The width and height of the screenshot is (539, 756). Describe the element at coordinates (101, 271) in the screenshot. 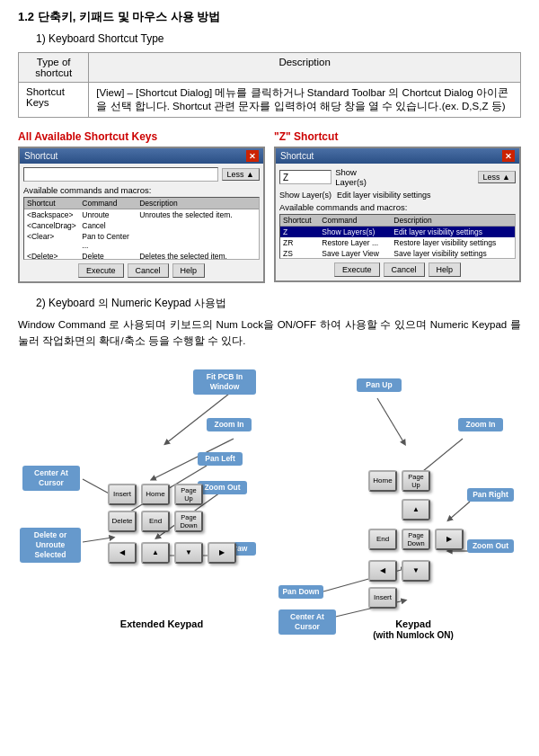

I see `left-execute-button: Execute` at that location.